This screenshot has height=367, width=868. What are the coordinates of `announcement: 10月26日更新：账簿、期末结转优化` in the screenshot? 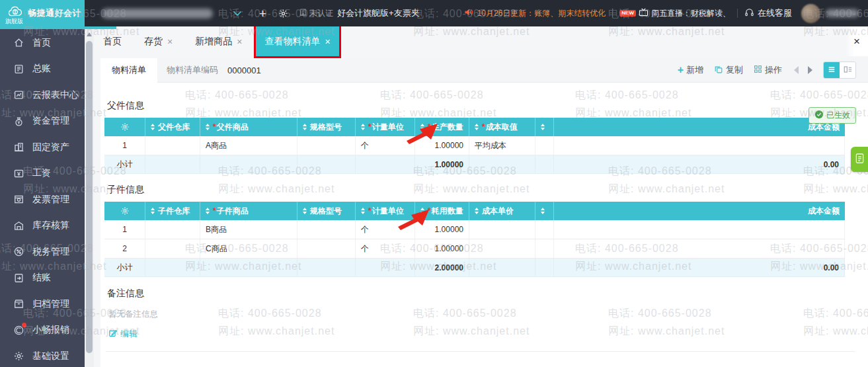 It's located at (535, 13).